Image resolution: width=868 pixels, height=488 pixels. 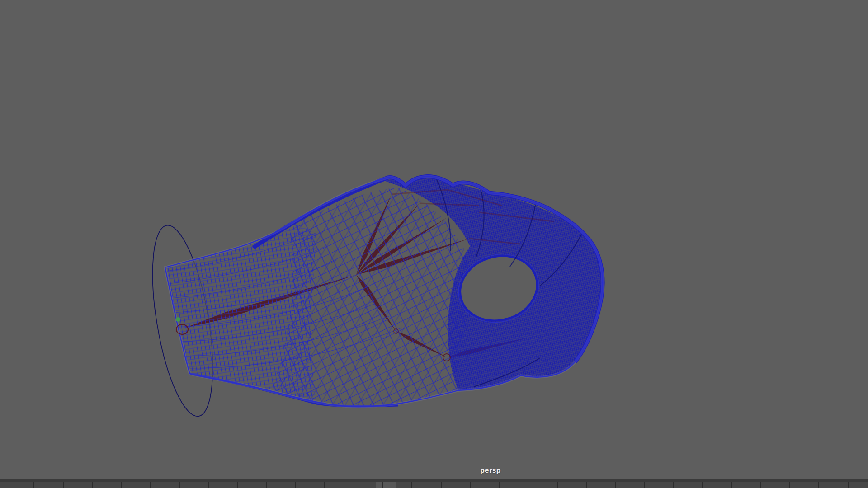 I want to click on time-slider, so click(x=434, y=485).